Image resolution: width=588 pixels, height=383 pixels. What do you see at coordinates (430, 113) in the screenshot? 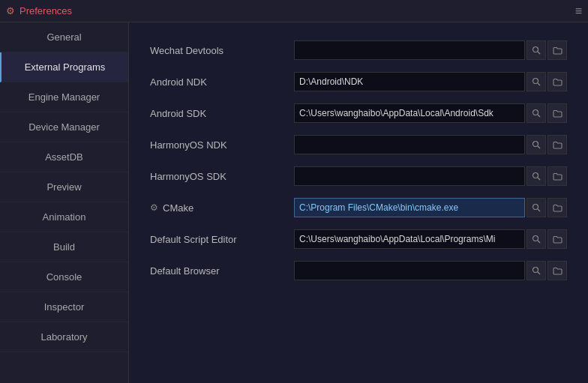
I see `input-group-android-sdk` at bounding box center [430, 113].